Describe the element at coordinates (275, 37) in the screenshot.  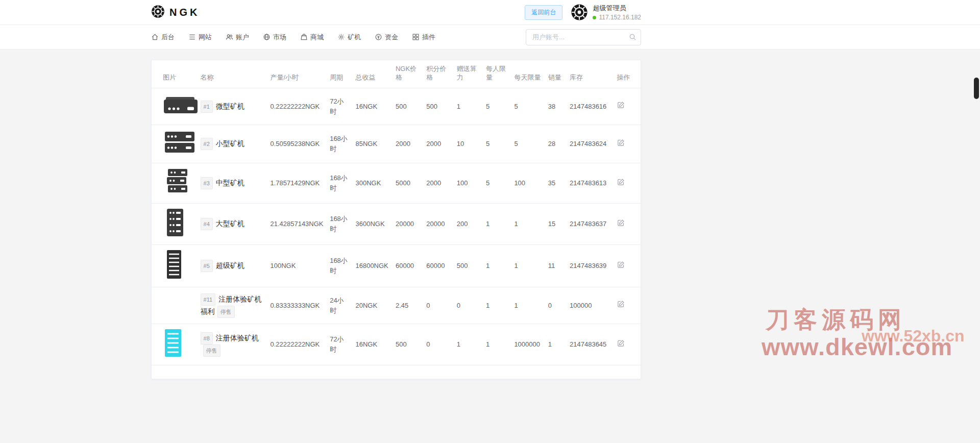
I see `nav-item-market: 市场` at that location.